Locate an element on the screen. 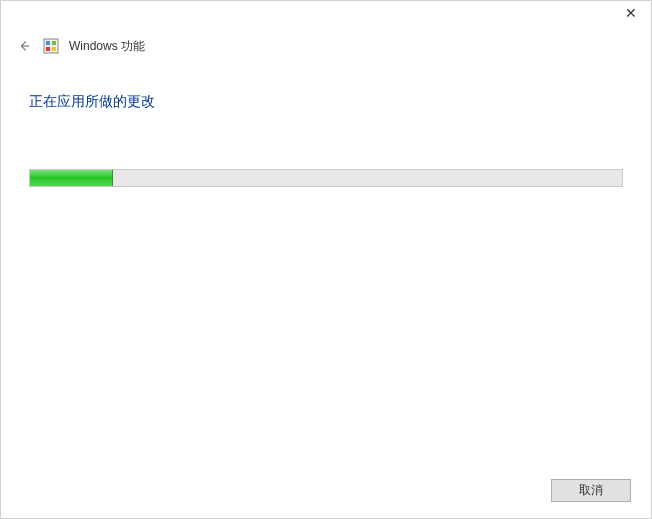  window-title: Windows 功能 is located at coordinates (107, 46).